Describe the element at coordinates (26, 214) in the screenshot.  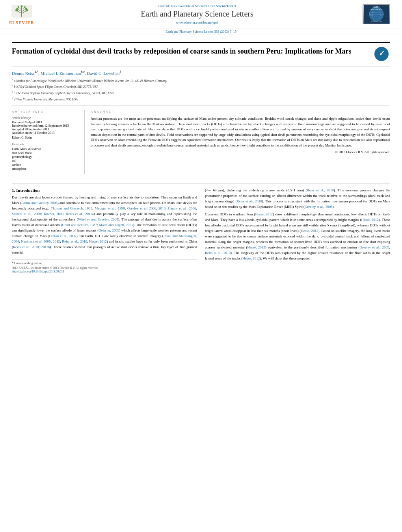
I see `ref-stanzel: Stanzel et al., 2008` at that location.